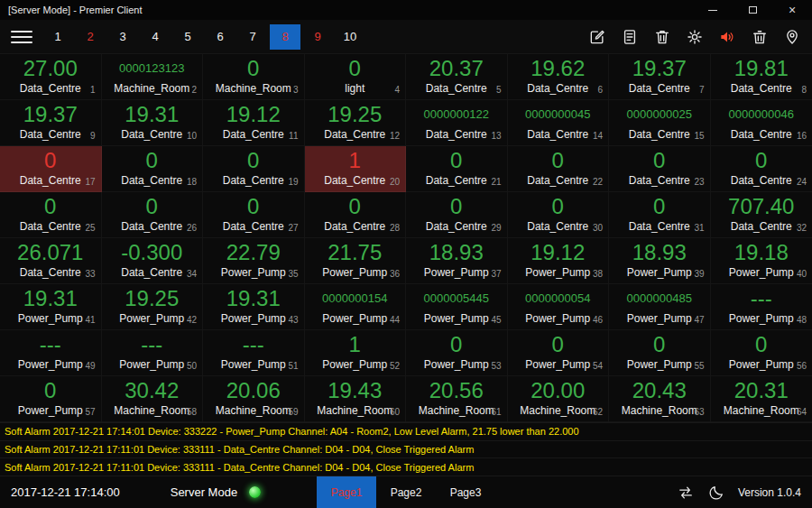  What do you see at coordinates (355, 399) in the screenshot?
I see `grid-cell-60: 19.43Machine_Room60` at bounding box center [355, 399].